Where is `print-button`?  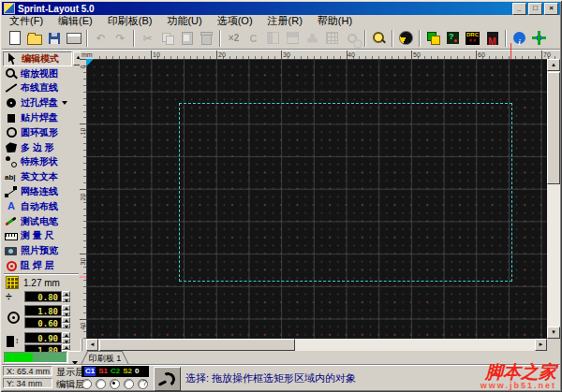
print-button is located at coordinates (73, 37).